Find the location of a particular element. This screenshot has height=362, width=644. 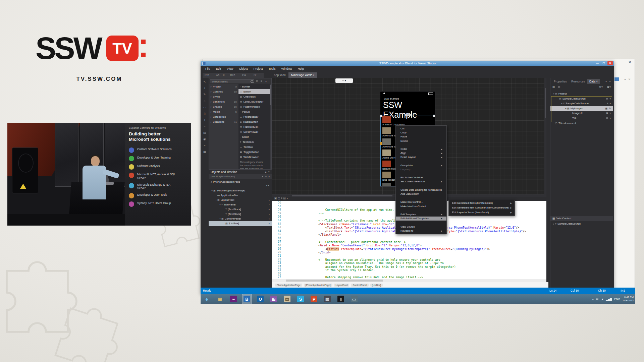

code-hscrollbar is located at coordinates (409, 281).